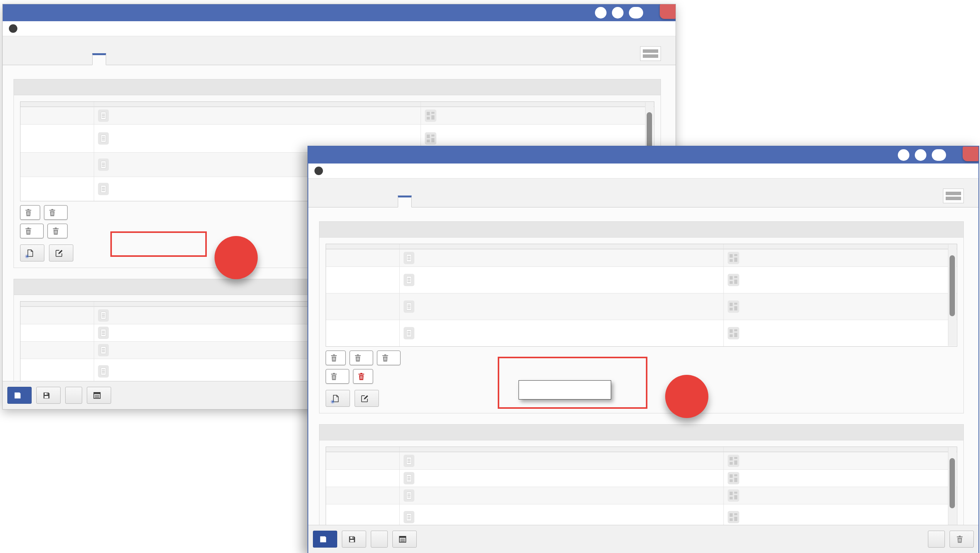  I want to click on release-button, so click(936, 539).